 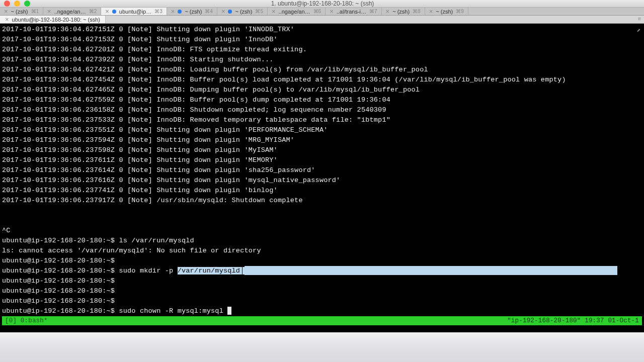 I want to click on terminal-tab-8: ×~ (zsh)⌘8, so click(x=404, y=11).